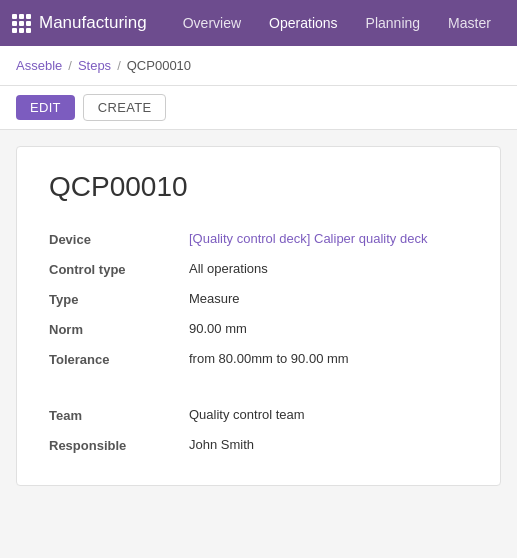 Image resolution: width=517 pixels, height=558 pixels. I want to click on record-title: QCP00010, so click(258, 187).